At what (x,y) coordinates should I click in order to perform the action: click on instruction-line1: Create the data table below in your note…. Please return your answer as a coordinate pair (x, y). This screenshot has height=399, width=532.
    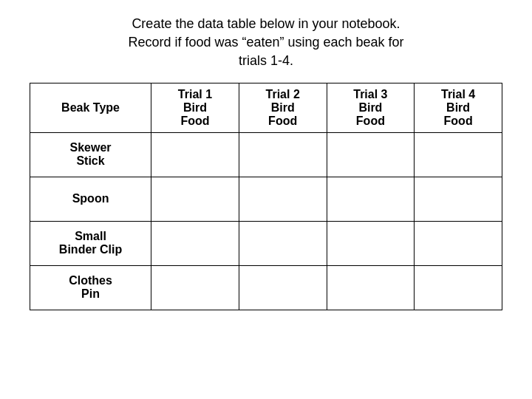
    Looking at the image, I should click on (266, 24).